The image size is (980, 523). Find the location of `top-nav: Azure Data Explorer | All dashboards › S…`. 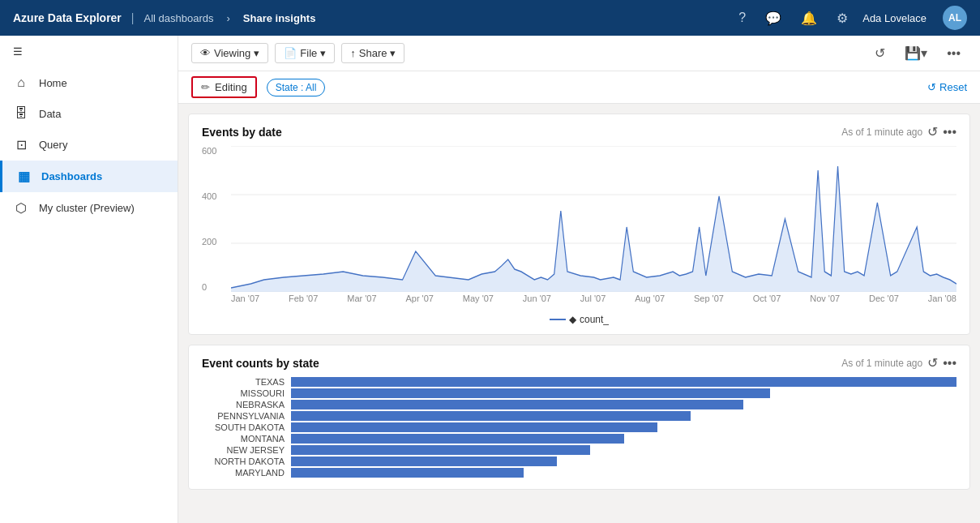

top-nav: Azure Data Explorer | All dashboards › S… is located at coordinates (490, 18).